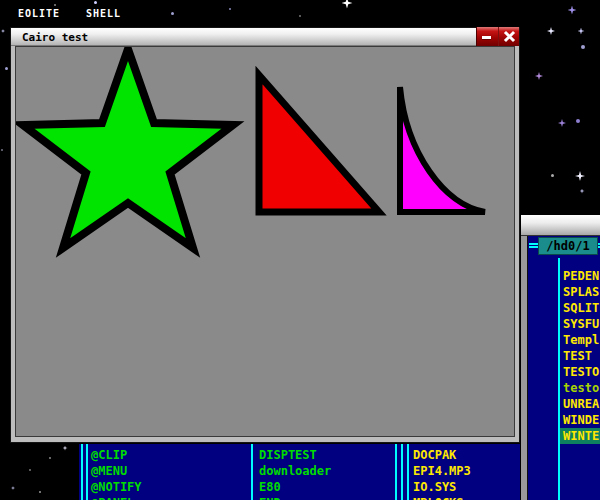 This screenshot has width=600, height=500. What do you see at coordinates (580, 372) in the screenshot?
I see `file-item: TESTO` at bounding box center [580, 372].